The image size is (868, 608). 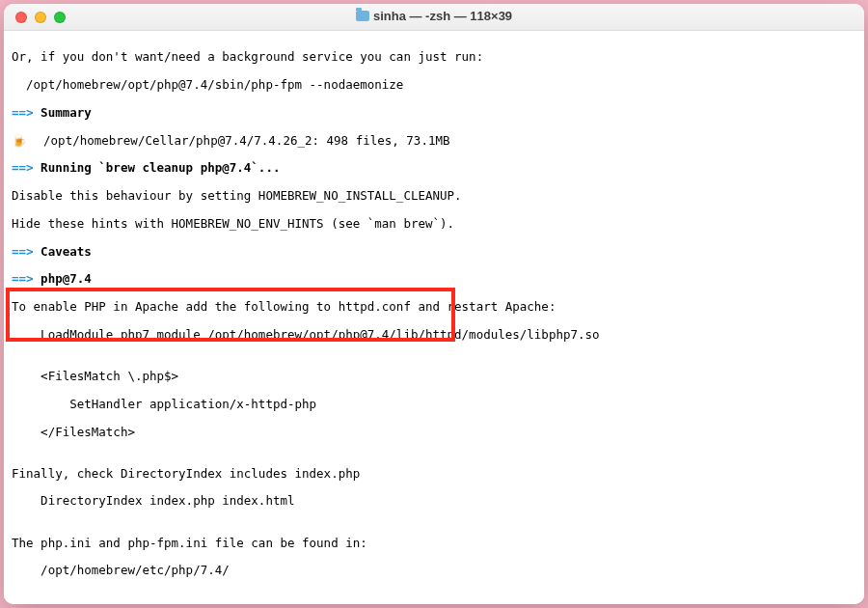 What do you see at coordinates (434, 141) in the screenshot?
I see `output-line: 🍺 /opt/homebrew/Cellar/php@7.4/7.4.26_2:…` at bounding box center [434, 141].